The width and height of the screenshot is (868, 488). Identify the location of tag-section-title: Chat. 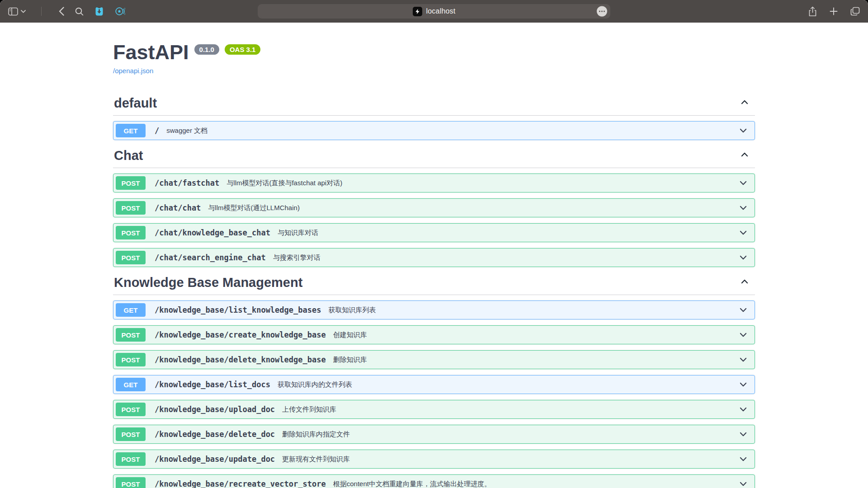
(128, 155).